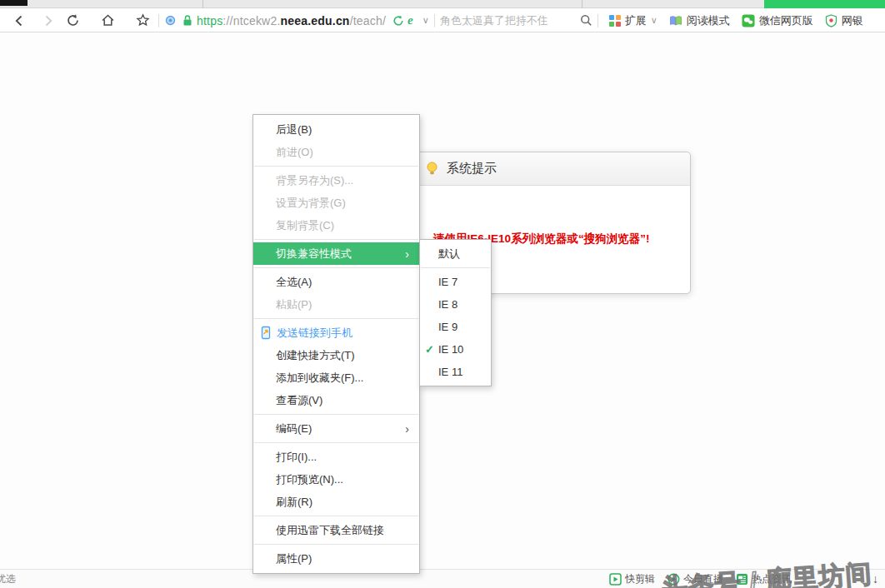  Describe the element at coordinates (676, 21) in the screenshot. I see `book-icon` at that location.